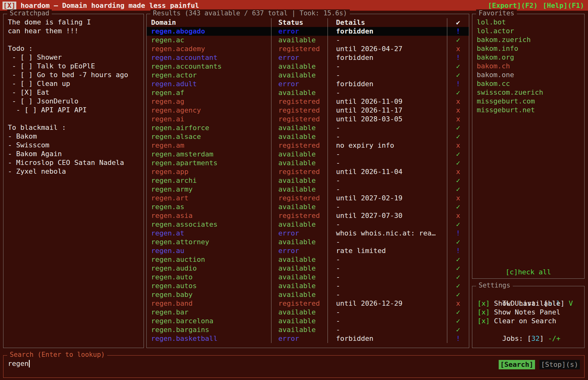 This screenshot has width=588, height=380. Describe the element at coordinates (308, 339) in the screenshot. I see `table-row: regen.basketballerrorforbidden!` at that location.